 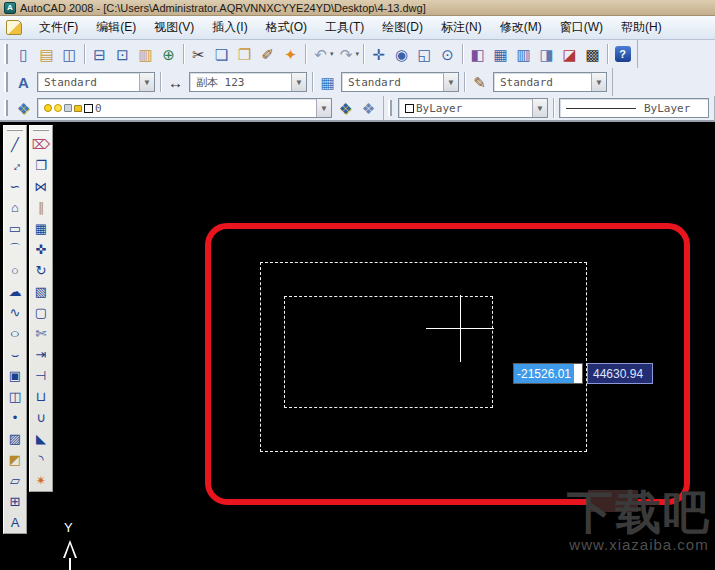 I want to click on menu-item-11: 帮助(H), so click(x=642, y=28).